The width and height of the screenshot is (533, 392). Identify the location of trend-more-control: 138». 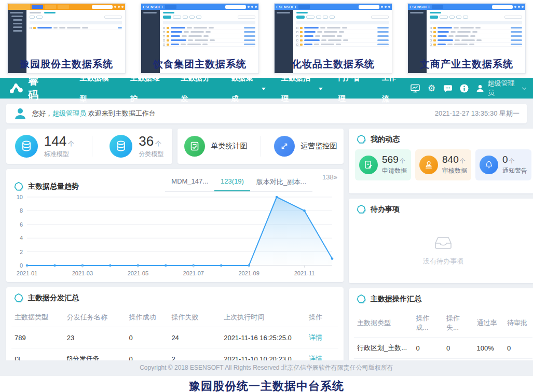
(330, 177).